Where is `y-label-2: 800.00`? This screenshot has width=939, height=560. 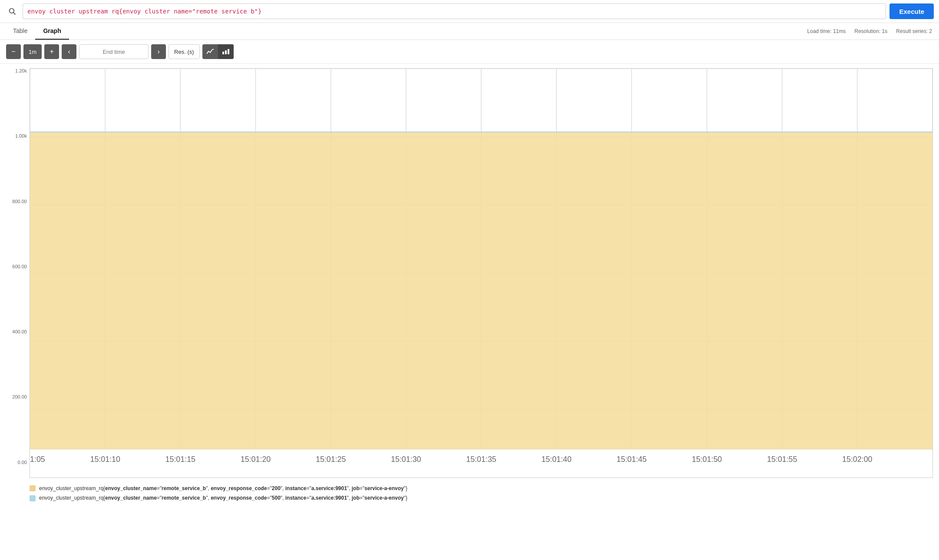
y-label-2: 800.00 is located at coordinates (20, 201).